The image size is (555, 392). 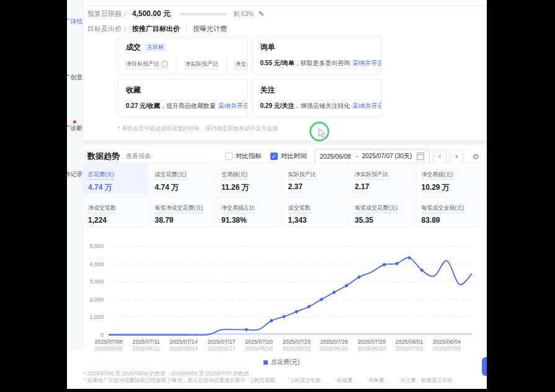 What do you see at coordinates (265, 362) in the screenshot?
I see `legend-swatch` at bounding box center [265, 362].